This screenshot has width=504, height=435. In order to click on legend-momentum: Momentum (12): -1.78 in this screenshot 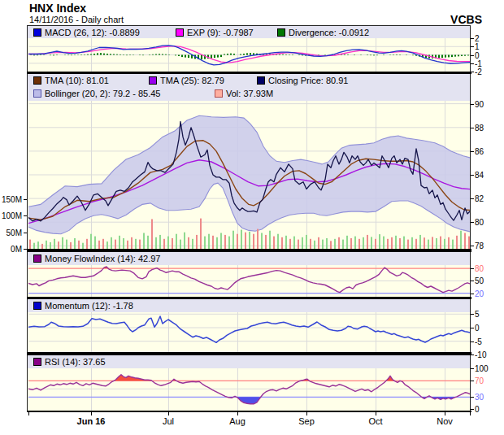, I will do `click(83, 306)`.